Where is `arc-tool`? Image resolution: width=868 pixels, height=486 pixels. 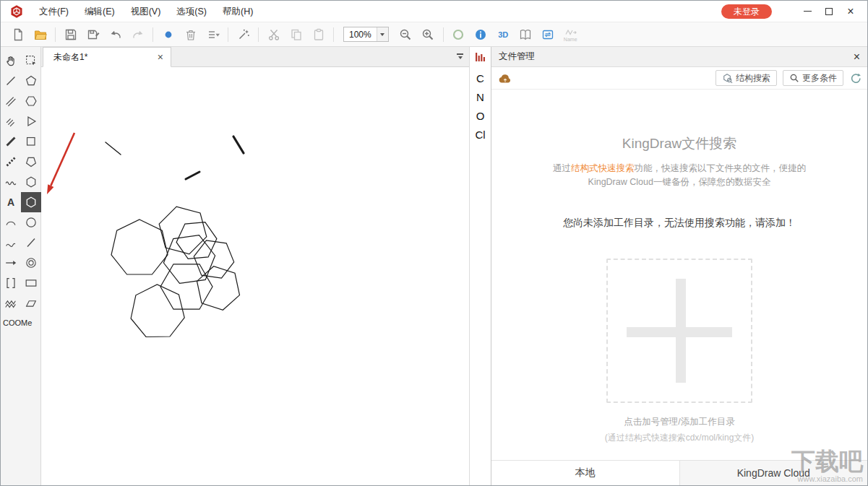 arc-tool is located at coordinates (11, 222).